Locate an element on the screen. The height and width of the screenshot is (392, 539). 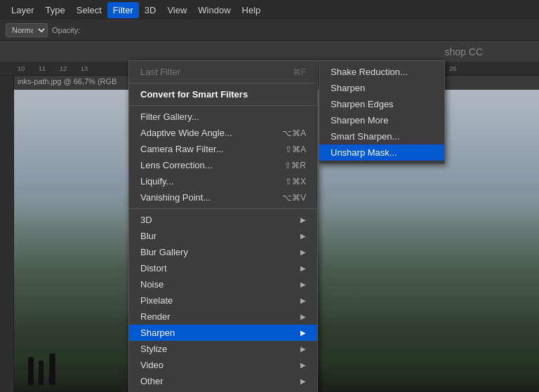
ruler-tick-10: 10 is located at coordinates (21, 69).